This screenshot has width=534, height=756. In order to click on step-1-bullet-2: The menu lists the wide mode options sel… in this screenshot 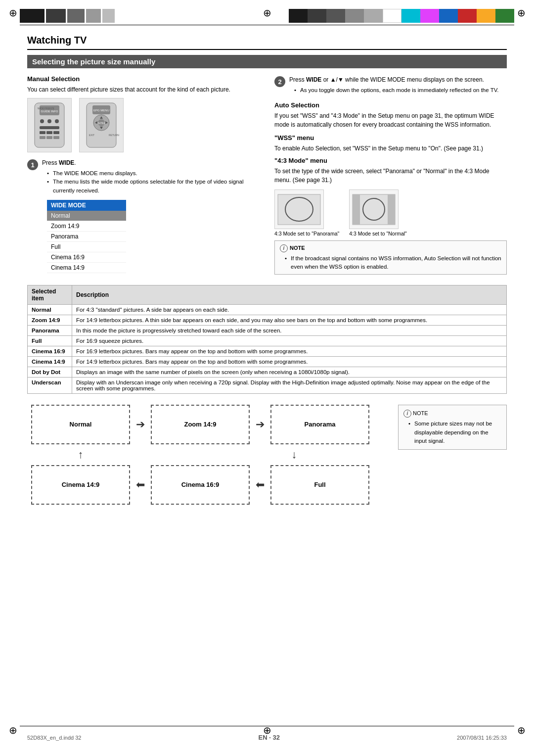, I will do `click(153, 186)`.